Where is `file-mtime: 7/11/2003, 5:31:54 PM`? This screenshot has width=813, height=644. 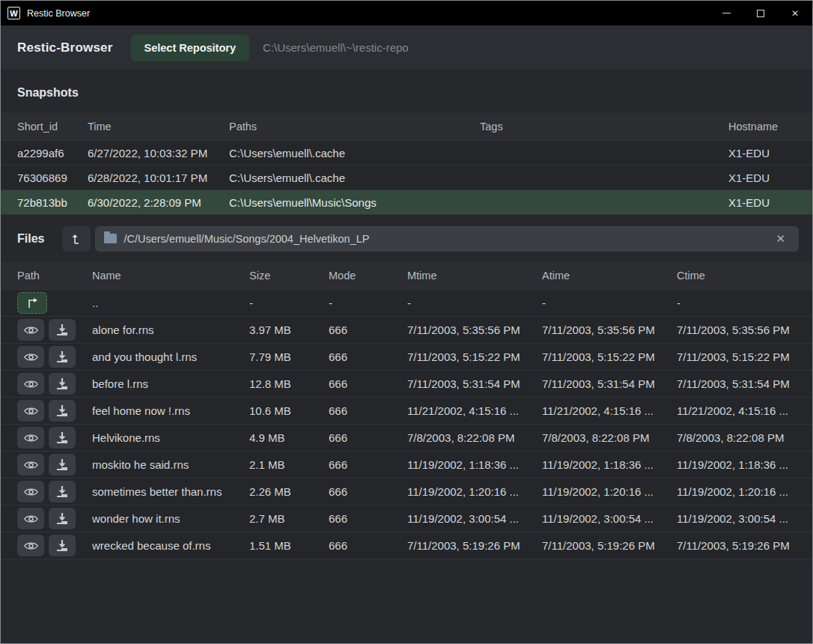 file-mtime: 7/11/2003, 5:31:54 PM is located at coordinates (475, 383).